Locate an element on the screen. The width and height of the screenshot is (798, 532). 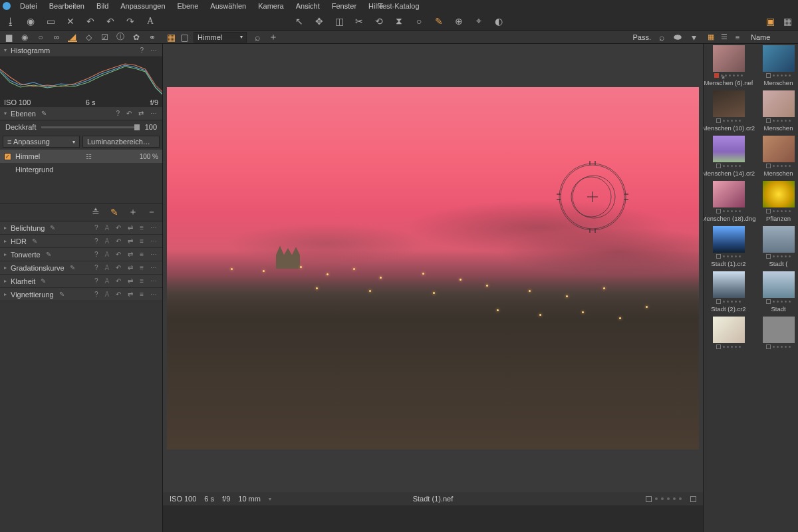
layer-row: ✓Himmel☷100 % is located at coordinates (81, 156).